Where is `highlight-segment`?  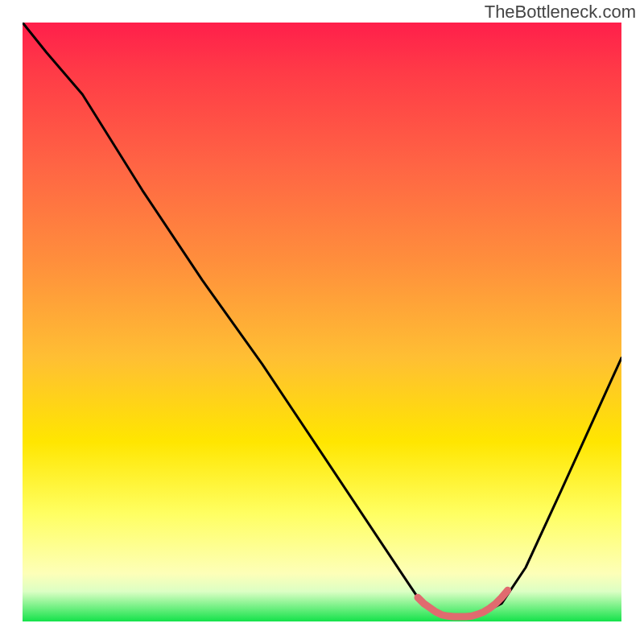
highlight-segment is located at coordinates (463, 604).